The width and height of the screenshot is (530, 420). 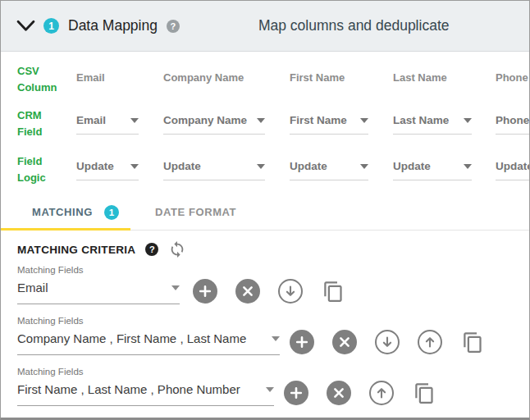 I want to click on field-logic-select-2: Update, so click(x=329, y=171).